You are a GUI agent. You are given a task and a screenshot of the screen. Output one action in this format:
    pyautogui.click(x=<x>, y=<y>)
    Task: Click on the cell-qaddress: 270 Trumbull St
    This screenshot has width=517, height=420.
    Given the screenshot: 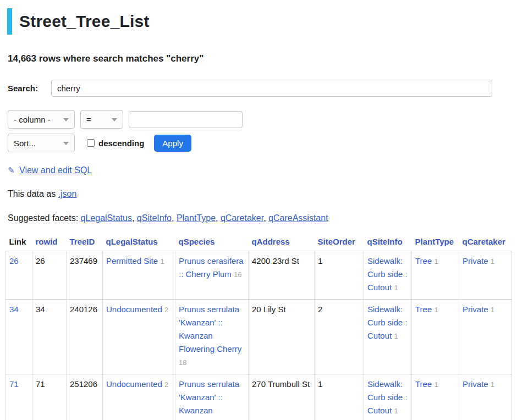 What is the action you would take?
    pyautogui.click(x=282, y=397)
    